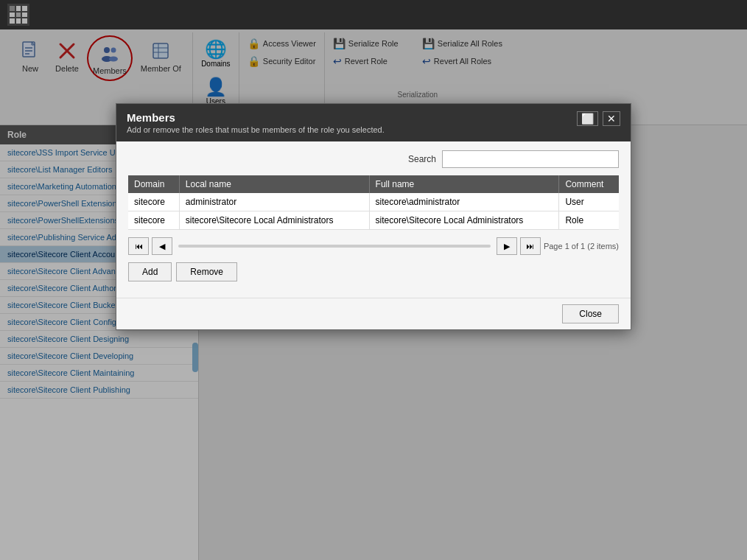 The height and width of the screenshot is (560, 747). Describe the element at coordinates (256, 130) in the screenshot. I see `modal-subtitle: Add or remove the roles that must be mem…` at that location.